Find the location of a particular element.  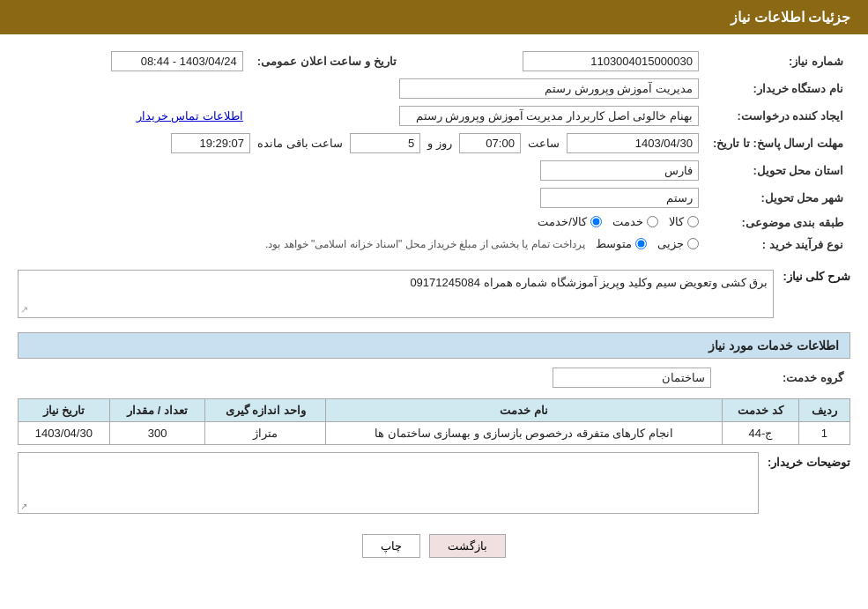

col-service-code: کد خدمت is located at coordinates (761, 411).